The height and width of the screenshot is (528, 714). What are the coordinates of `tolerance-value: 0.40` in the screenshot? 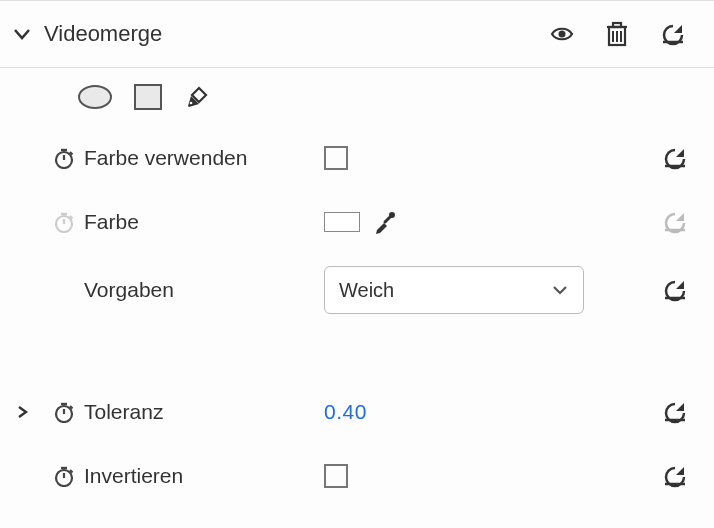 It's located at (346, 412).